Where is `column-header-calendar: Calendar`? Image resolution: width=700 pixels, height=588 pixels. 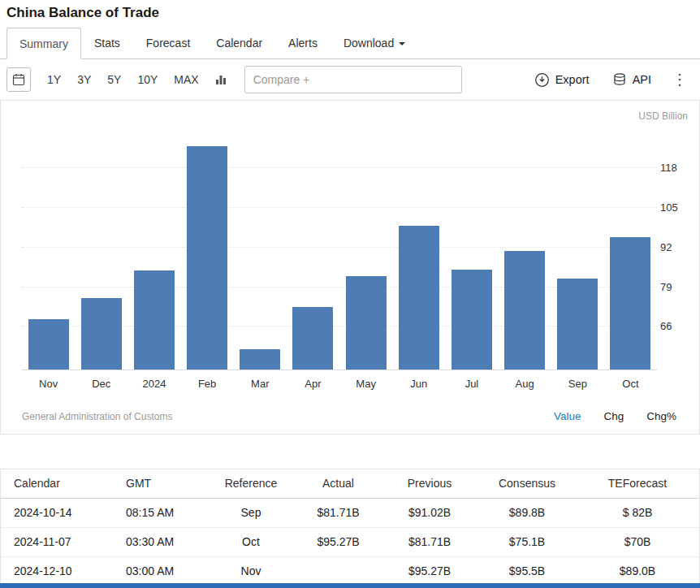
column-header-calendar: Calendar is located at coordinates (58, 484).